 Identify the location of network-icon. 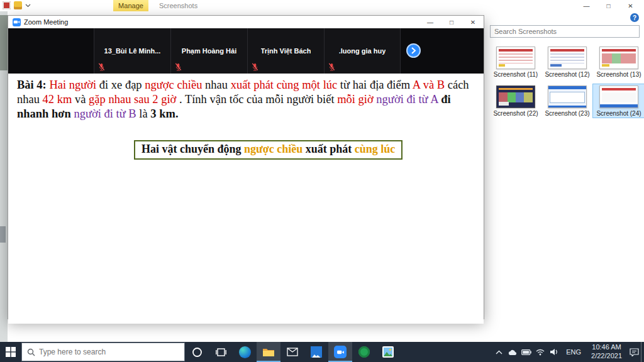
(540, 352).